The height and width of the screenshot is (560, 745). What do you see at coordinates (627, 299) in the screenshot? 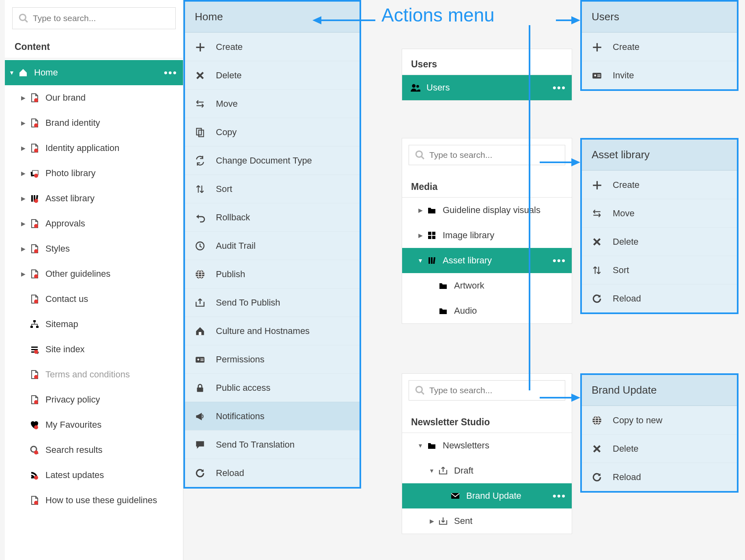
I see `menu-item-label: Reload` at bounding box center [627, 299].